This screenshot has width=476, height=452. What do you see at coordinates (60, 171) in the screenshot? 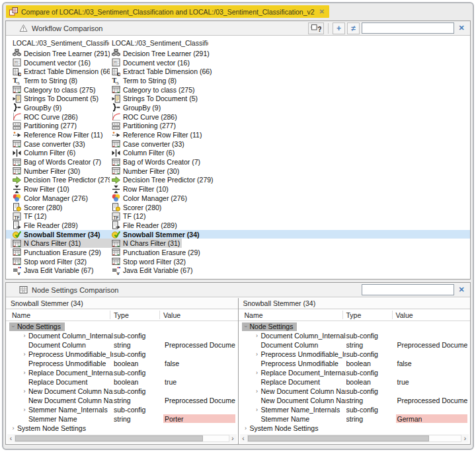
I see `left-node-item: Number Filter (30)` at bounding box center [60, 171].